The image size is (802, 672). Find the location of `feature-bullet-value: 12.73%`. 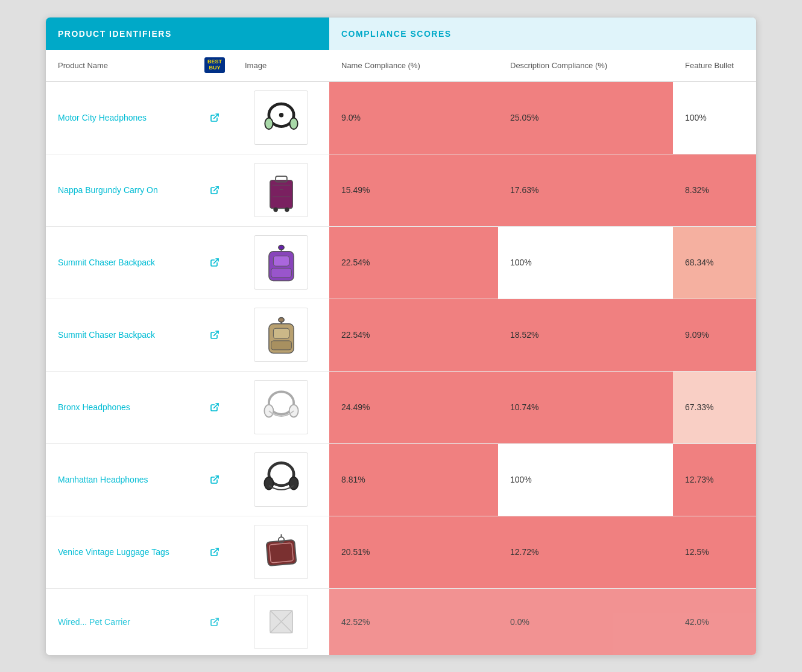

feature-bullet-value: 12.73% is located at coordinates (699, 480).